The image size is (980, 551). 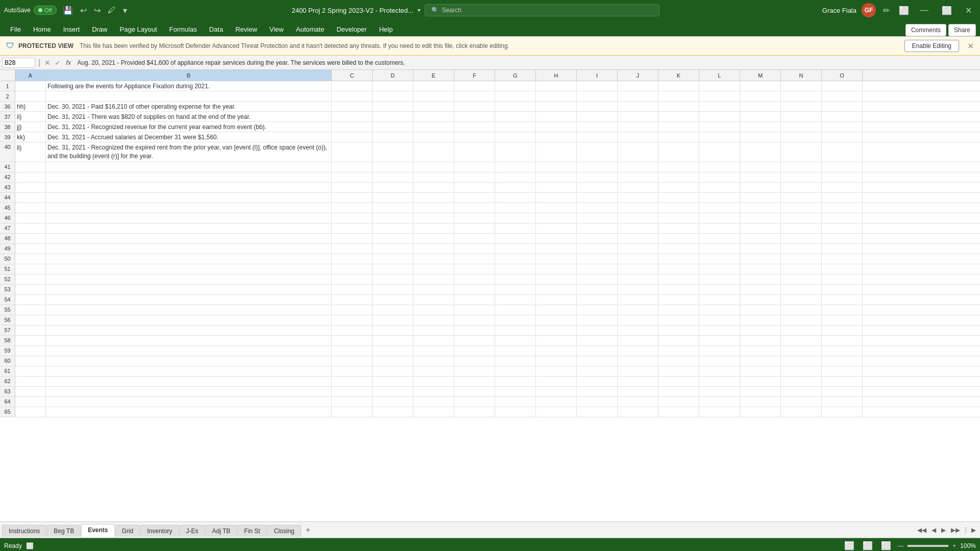 What do you see at coordinates (475, 239) in the screenshot?
I see `cell-f48` at bounding box center [475, 239].